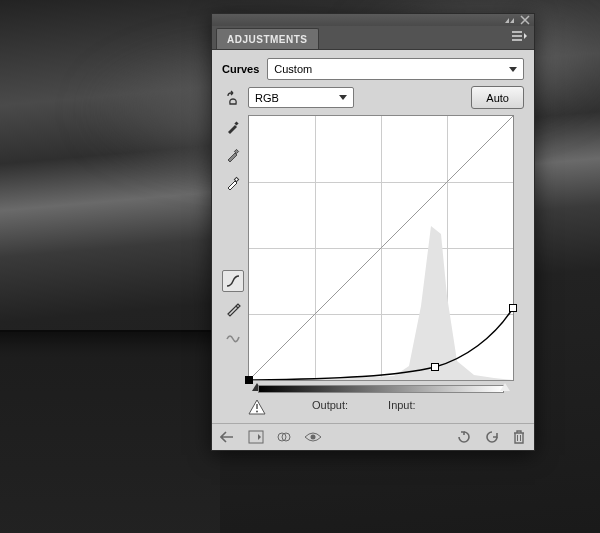 The height and width of the screenshot is (533, 600). I want to click on rooftop-wall, so click(110, 432).